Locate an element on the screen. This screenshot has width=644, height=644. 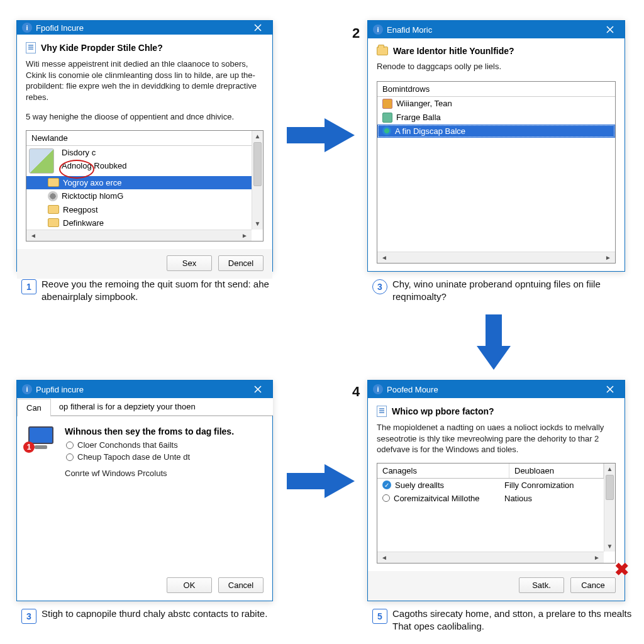
list-item: Frarge Balla is located at coordinates (496, 118).